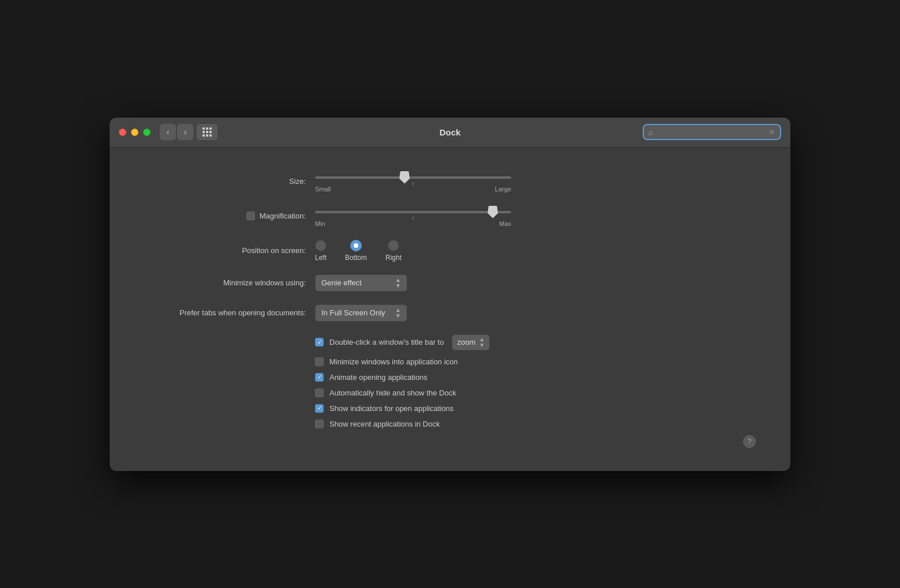 The width and height of the screenshot is (900, 588). I want to click on position-left: Left, so click(321, 251).